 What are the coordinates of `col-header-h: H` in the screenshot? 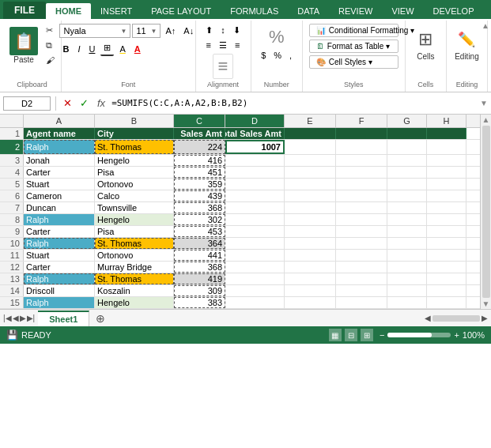 It's located at (447, 121).